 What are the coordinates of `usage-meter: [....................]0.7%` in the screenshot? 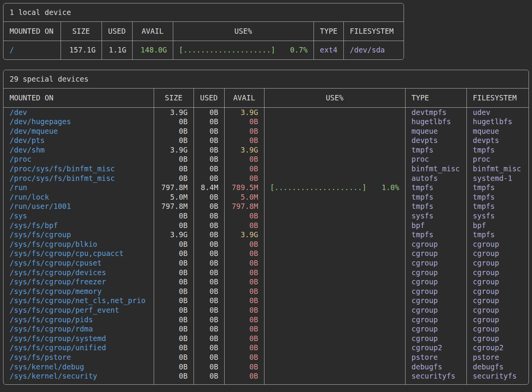 It's located at (243, 50).